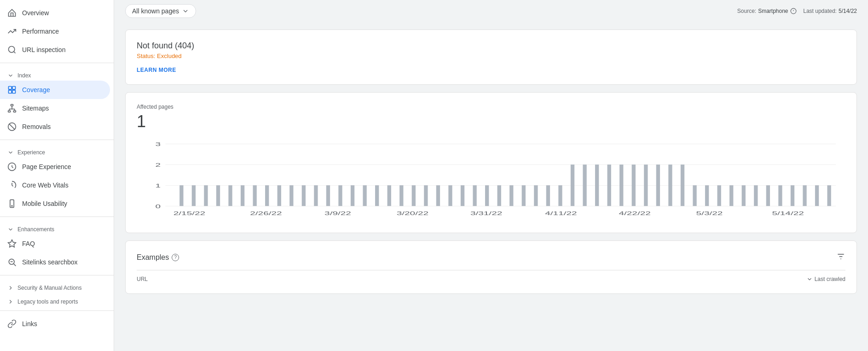  What do you see at coordinates (12, 90) in the screenshot?
I see `coverage-icon` at bounding box center [12, 90].